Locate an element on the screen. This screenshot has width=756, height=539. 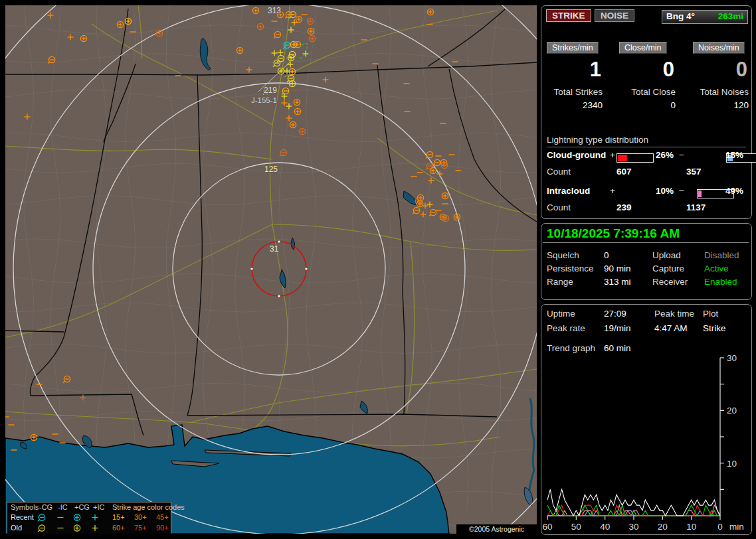
peak-rate-value: 19/min is located at coordinates (618, 328).